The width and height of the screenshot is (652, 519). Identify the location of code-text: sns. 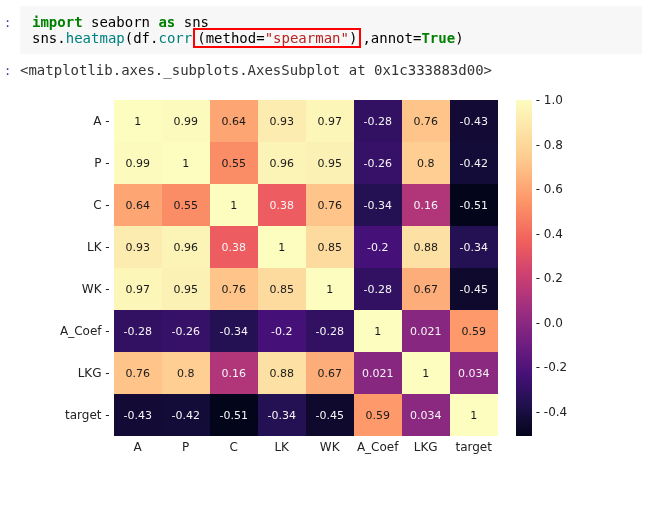
(44, 38).